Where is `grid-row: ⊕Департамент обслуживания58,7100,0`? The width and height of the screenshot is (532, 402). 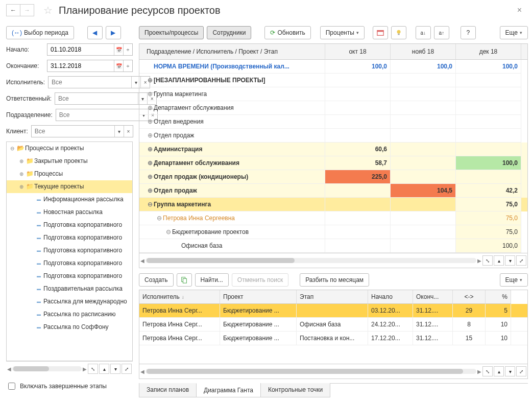
grid-row: ⊕Департамент обслуживания58,7100,0 is located at coordinates (333, 163).